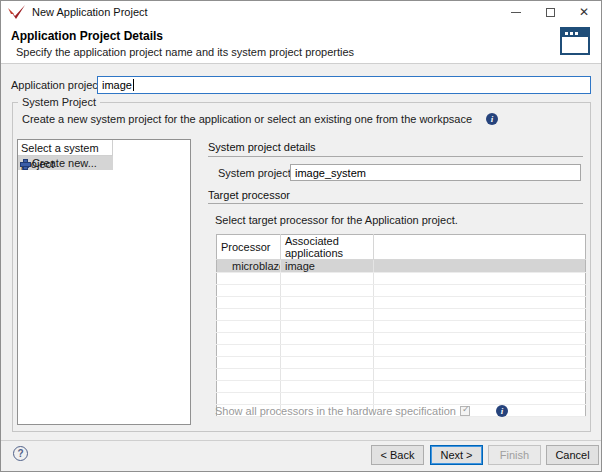 The height and width of the screenshot is (472, 602). What do you see at coordinates (514, 455) in the screenshot?
I see `finish-button: Finish` at bounding box center [514, 455].